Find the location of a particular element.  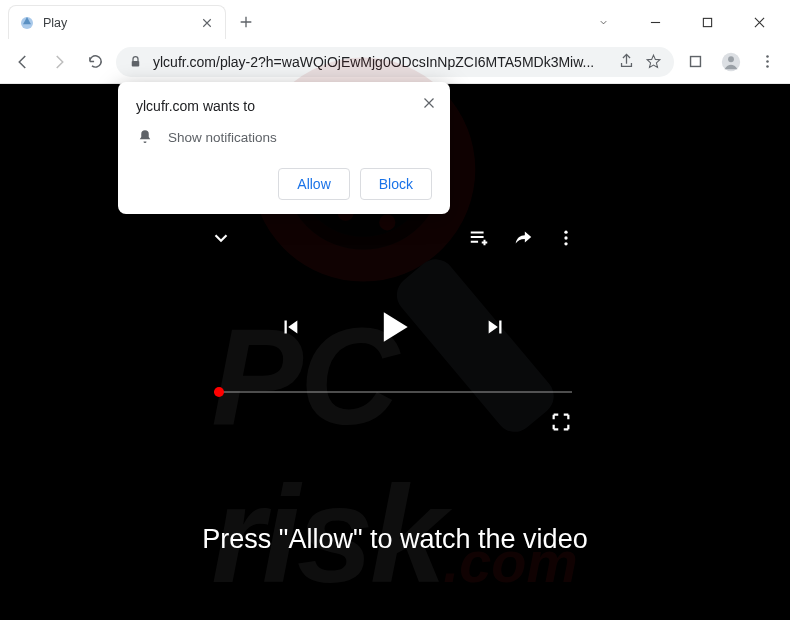

share-arrow-icon is located at coordinates (523, 238).